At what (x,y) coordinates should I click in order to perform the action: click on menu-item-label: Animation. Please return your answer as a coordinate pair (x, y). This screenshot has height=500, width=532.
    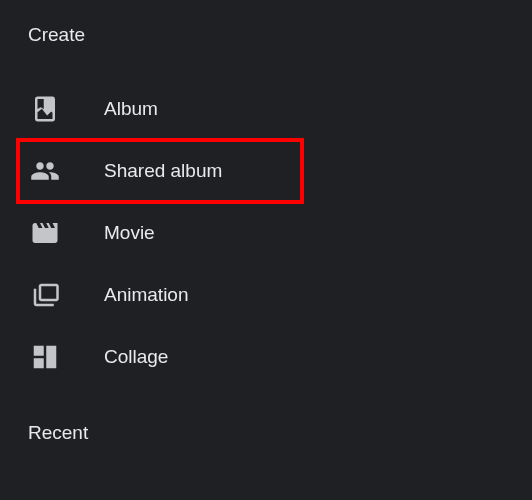
    Looking at the image, I should click on (146, 295).